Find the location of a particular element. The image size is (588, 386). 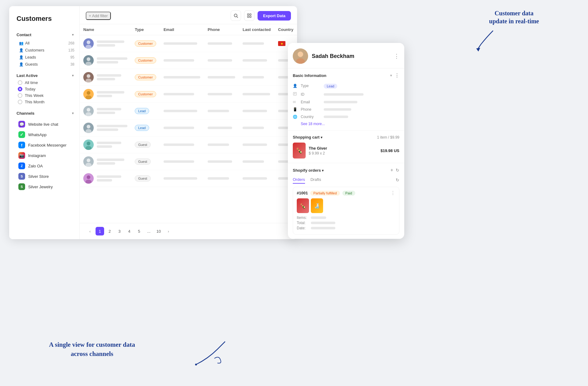

channel-whatsapp: ✓ WhatsApp is located at coordinates (45, 135).